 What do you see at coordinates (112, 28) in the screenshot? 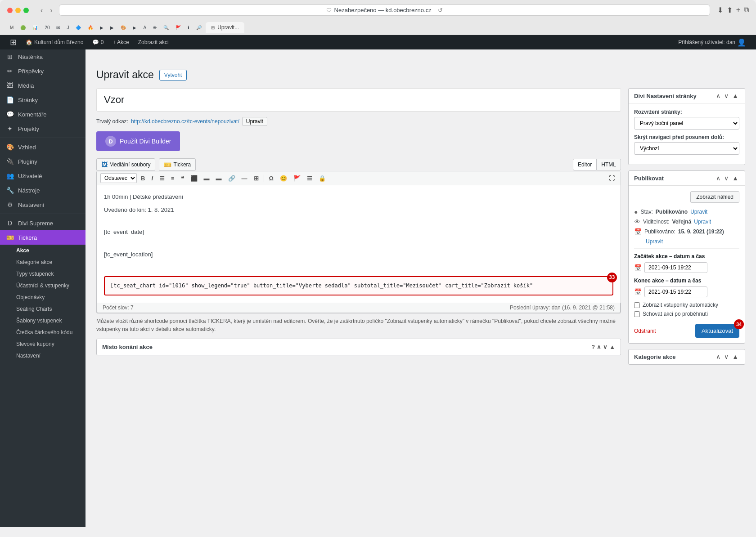
I see `browser-tab-favicon-yt2: ▶` at bounding box center [112, 28].